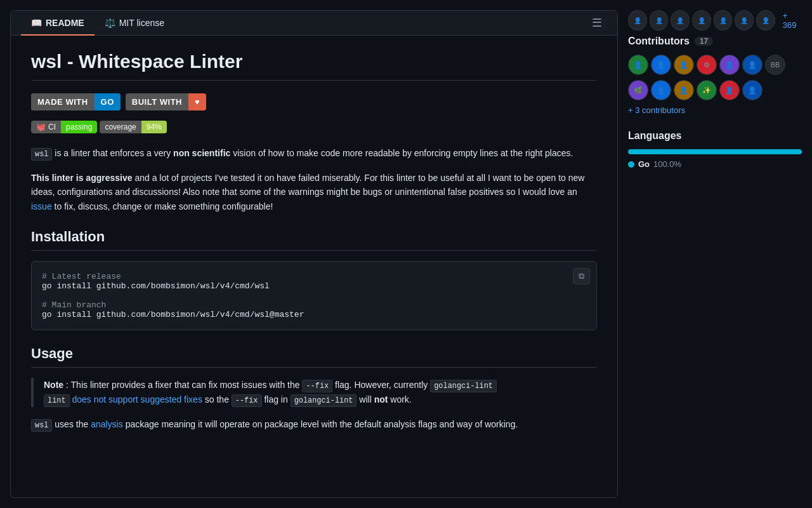 The width and height of the screenshot is (812, 508). Describe the element at coordinates (715, 41) in the screenshot. I see `contributors-header: Contributors 17` at that location.